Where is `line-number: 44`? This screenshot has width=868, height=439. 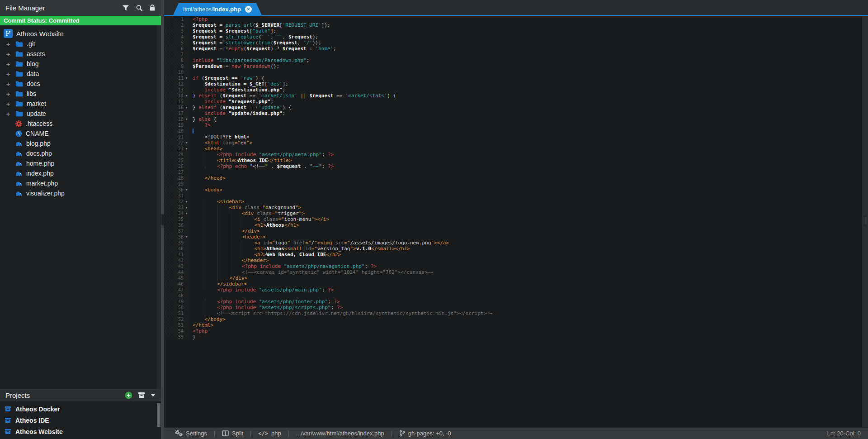 line-number: 44 is located at coordinates (177, 272).